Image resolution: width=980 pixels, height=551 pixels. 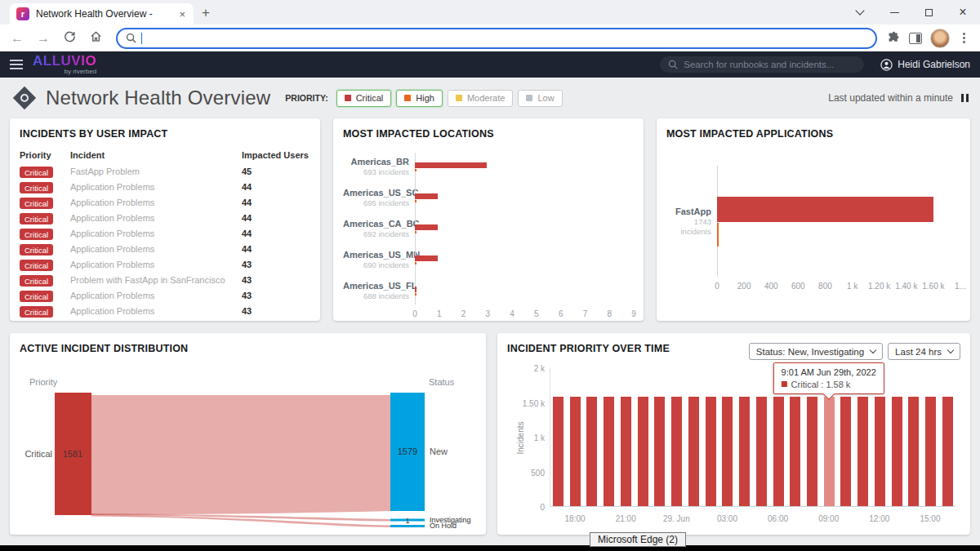 I want to click on tab-search-icon, so click(x=860, y=12).